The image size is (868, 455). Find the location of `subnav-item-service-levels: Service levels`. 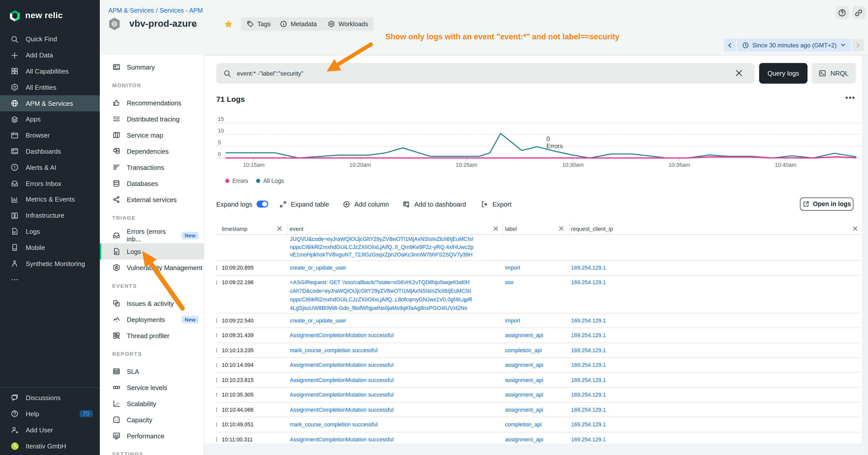

subnav-item-service-levels: Service levels is located at coordinates (152, 387).